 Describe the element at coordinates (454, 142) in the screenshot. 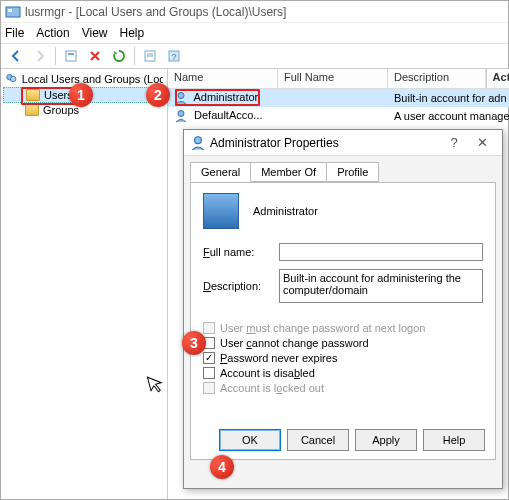

I see `context-help-button: ?` at that location.